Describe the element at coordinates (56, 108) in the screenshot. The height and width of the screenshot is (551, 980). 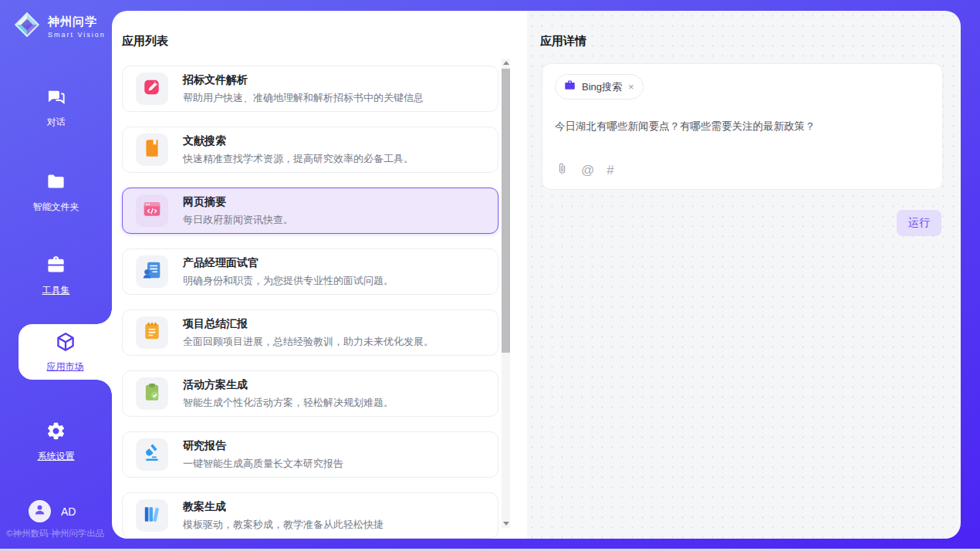
I see `sidebar-item-chat: 对话` at that location.